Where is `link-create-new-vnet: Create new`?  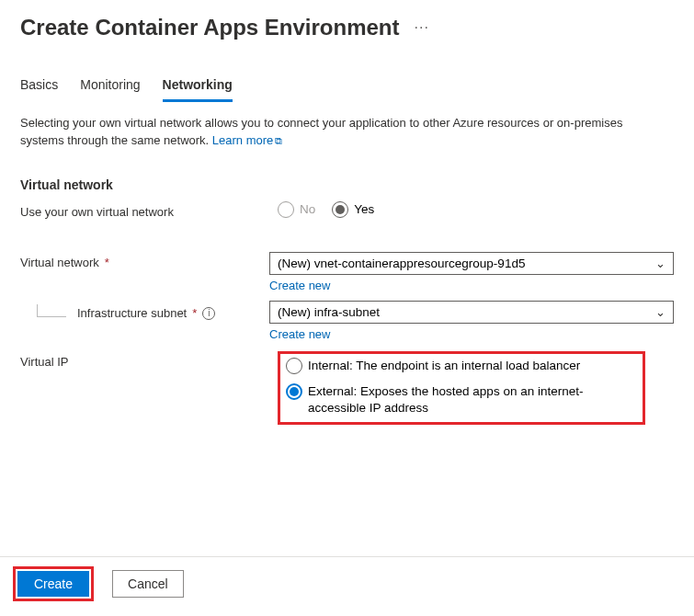 link-create-new-vnet: Create new is located at coordinates (300, 285).